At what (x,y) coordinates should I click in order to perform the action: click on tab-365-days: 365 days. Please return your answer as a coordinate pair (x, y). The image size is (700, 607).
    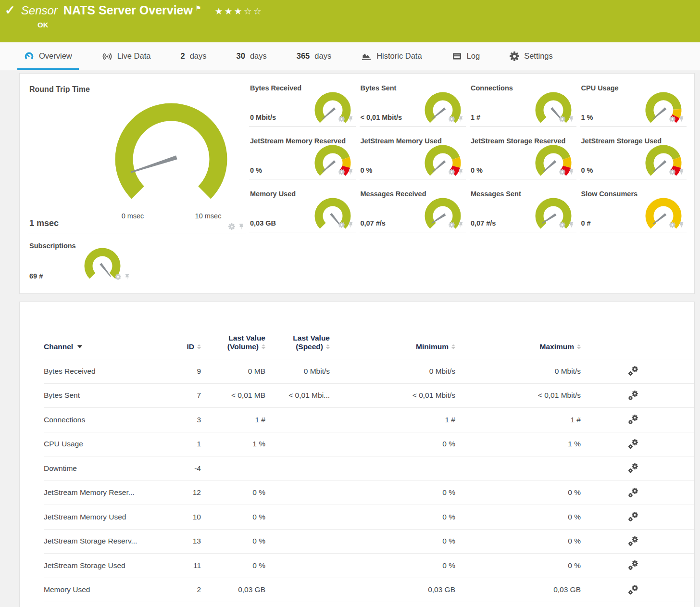
    Looking at the image, I should click on (314, 56).